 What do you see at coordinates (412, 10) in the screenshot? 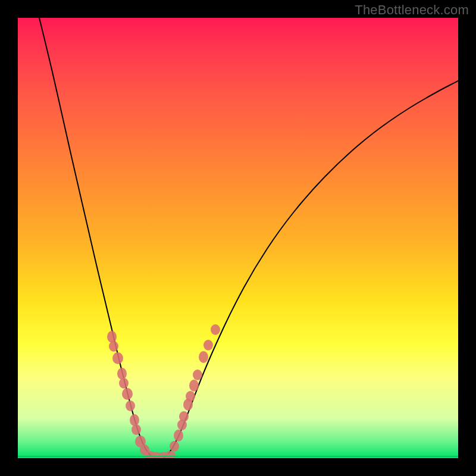
I see `watermark-text: TheBottleneck.com` at bounding box center [412, 10].